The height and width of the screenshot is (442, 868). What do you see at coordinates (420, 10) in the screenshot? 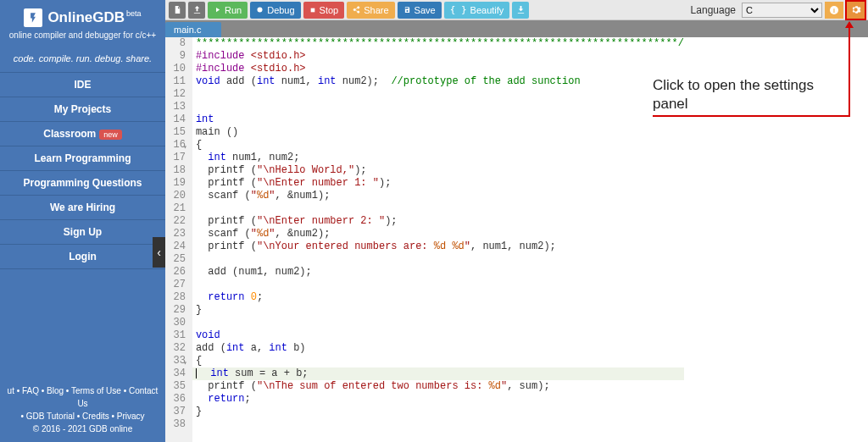
I see `save-button: Save` at bounding box center [420, 10].